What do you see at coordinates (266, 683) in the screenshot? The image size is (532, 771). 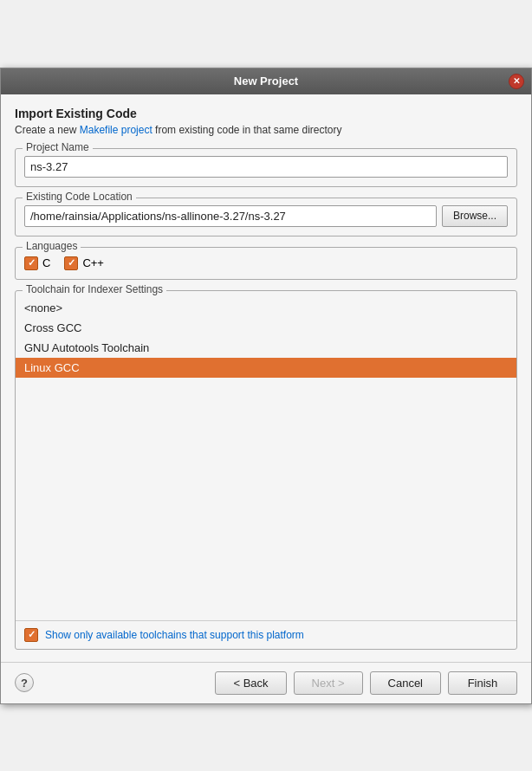 I see `footer: ? < Back Next > Cancel Finish` at bounding box center [266, 683].